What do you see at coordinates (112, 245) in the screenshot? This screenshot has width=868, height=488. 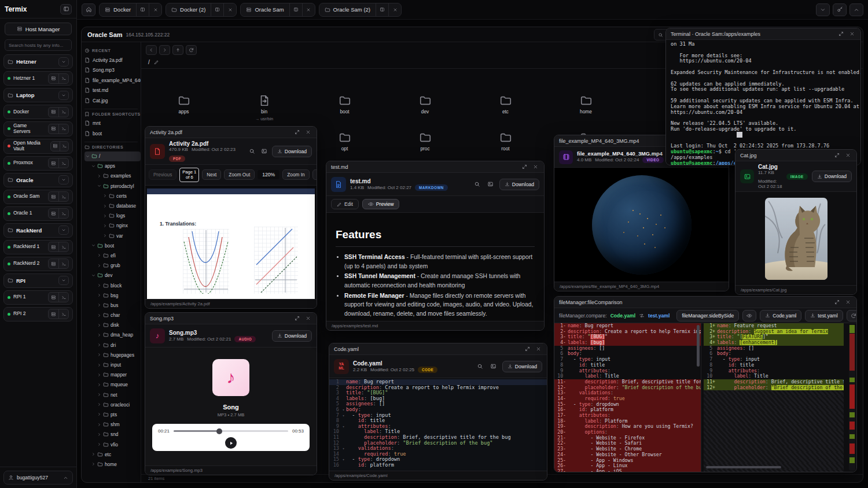 I see `tree-item-boot: boot` at bounding box center [112, 245].